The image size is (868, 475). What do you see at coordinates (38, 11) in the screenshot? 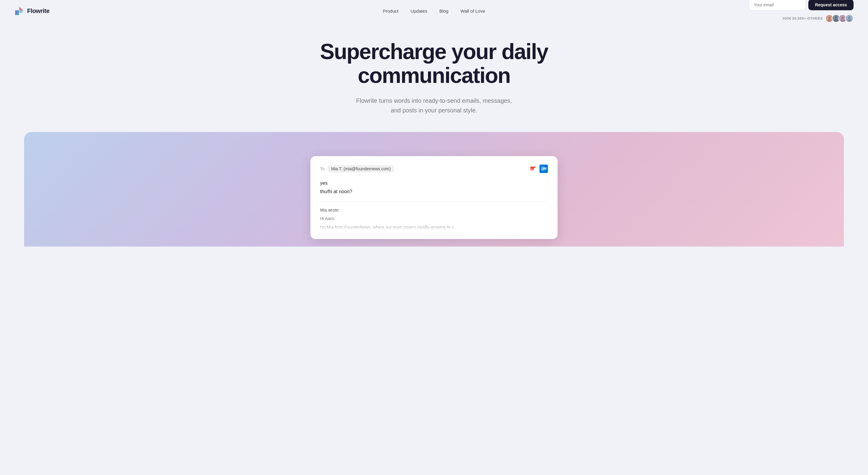
I see `logo-text: Flowrite` at bounding box center [38, 11].